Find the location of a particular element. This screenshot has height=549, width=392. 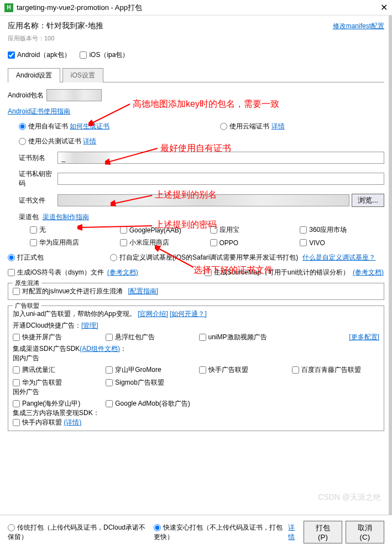

ads-third: 集成三方内容场景变现SDK： is located at coordinates (196, 413).